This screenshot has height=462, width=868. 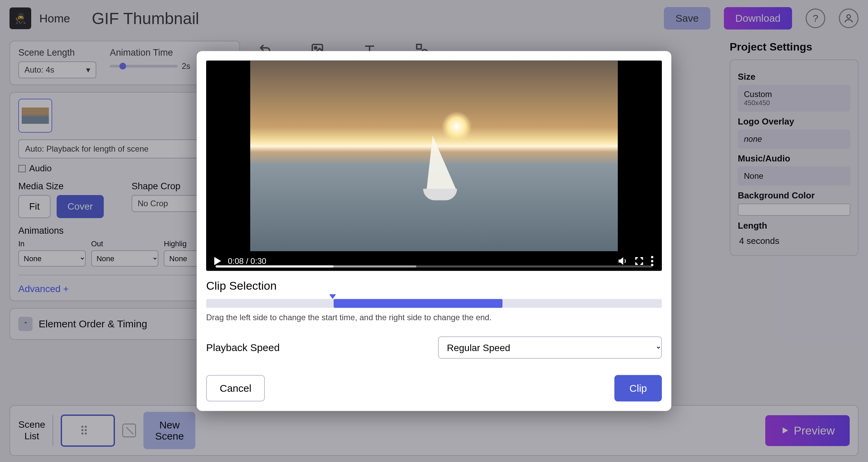 I want to click on boat-graphic, so click(x=433, y=177).